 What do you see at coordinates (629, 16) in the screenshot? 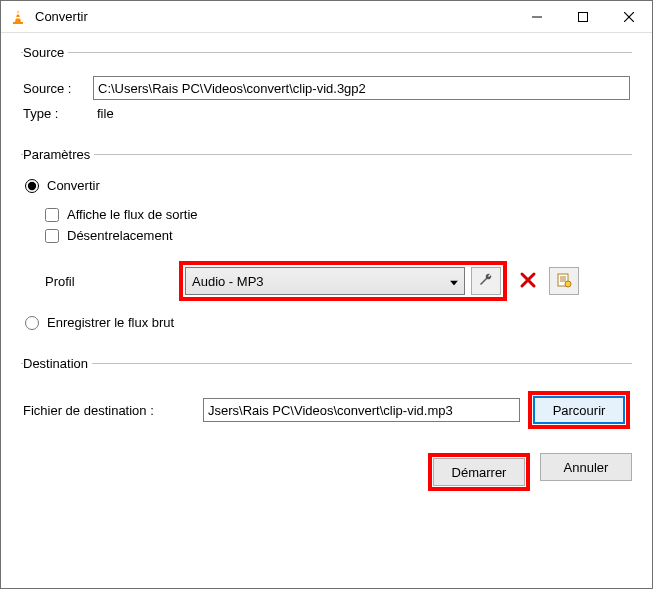
I see `close-button` at bounding box center [629, 16].